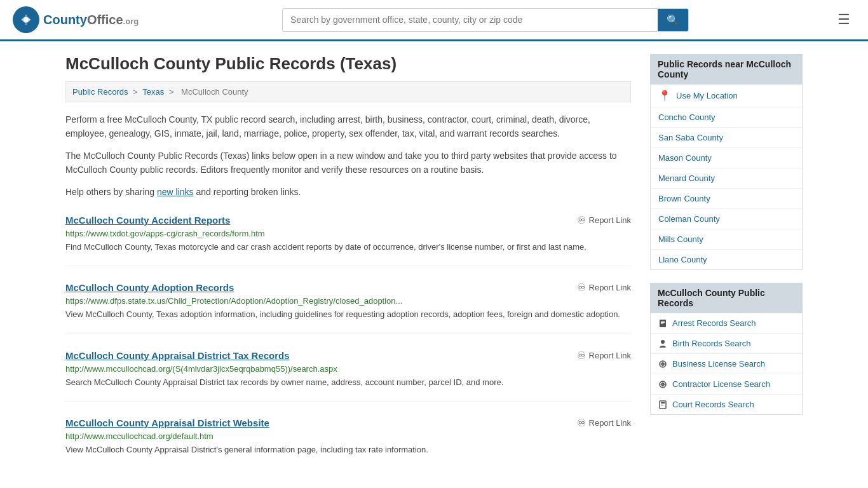 The height and width of the screenshot is (488, 868). What do you see at coordinates (726, 239) in the screenshot?
I see `mills-county-link: Mills County` at bounding box center [726, 239].